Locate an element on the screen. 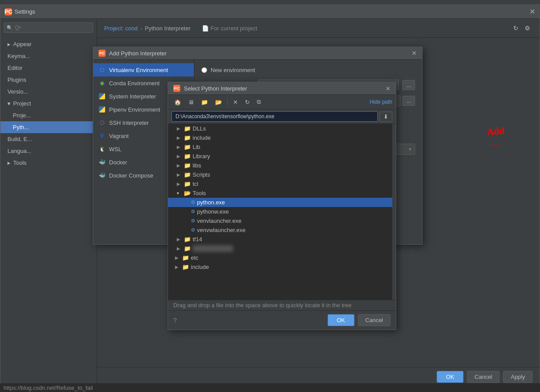  toolbar-folder-button: 📁 is located at coordinates (204, 102).